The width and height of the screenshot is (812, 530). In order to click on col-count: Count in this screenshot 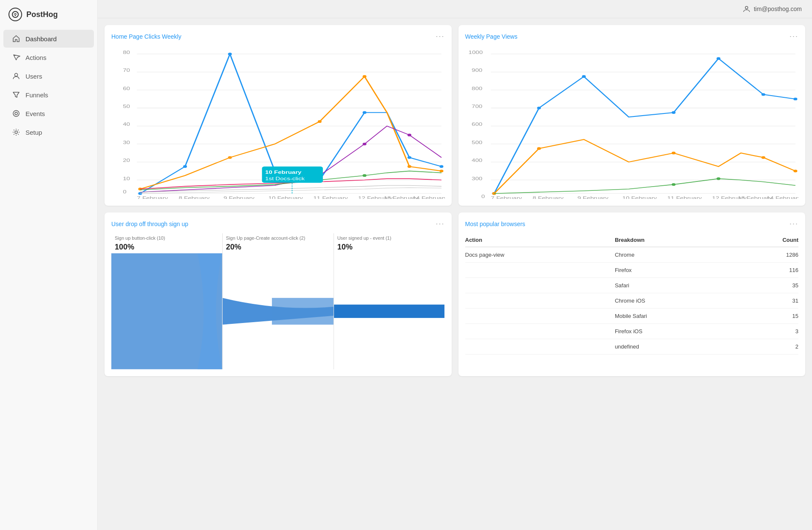, I will do `click(768, 240)`.